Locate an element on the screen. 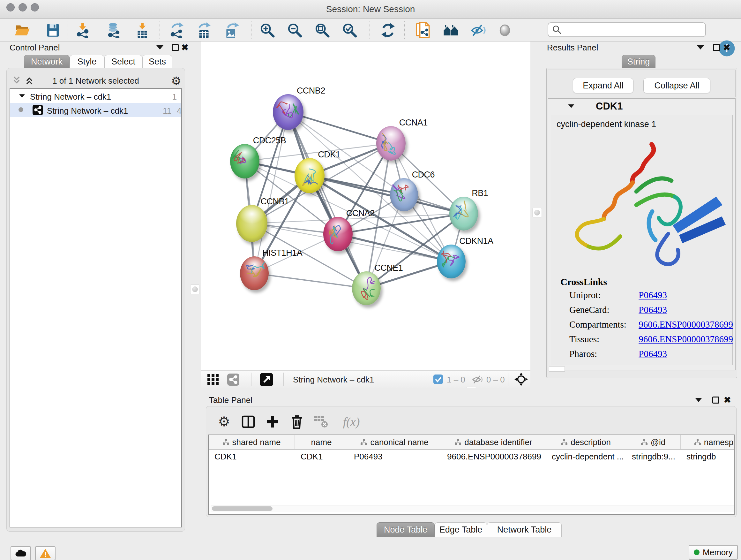 The width and height of the screenshot is (741, 560). open-session-button is located at coordinates (22, 30).